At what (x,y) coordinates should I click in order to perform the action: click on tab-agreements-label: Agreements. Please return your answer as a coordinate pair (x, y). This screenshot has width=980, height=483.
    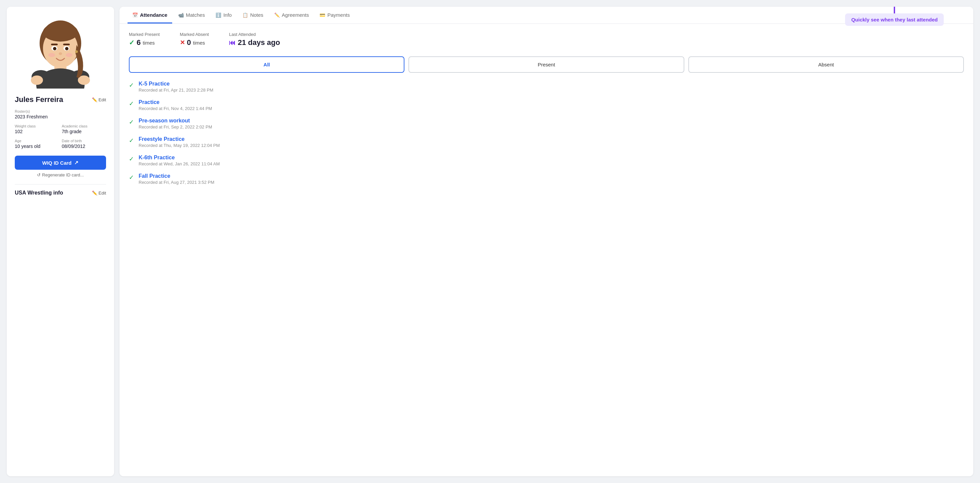
    Looking at the image, I should click on (295, 15).